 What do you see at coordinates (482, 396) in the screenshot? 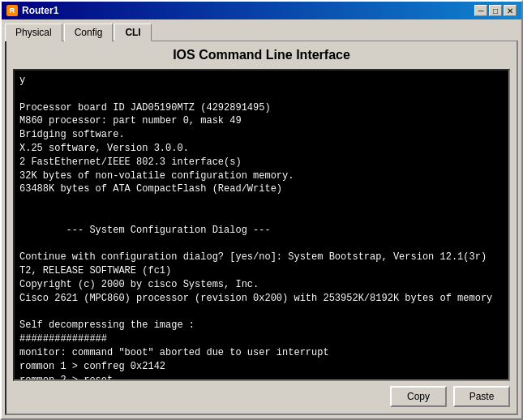
I see `paste-button: Paste` at bounding box center [482, 396].